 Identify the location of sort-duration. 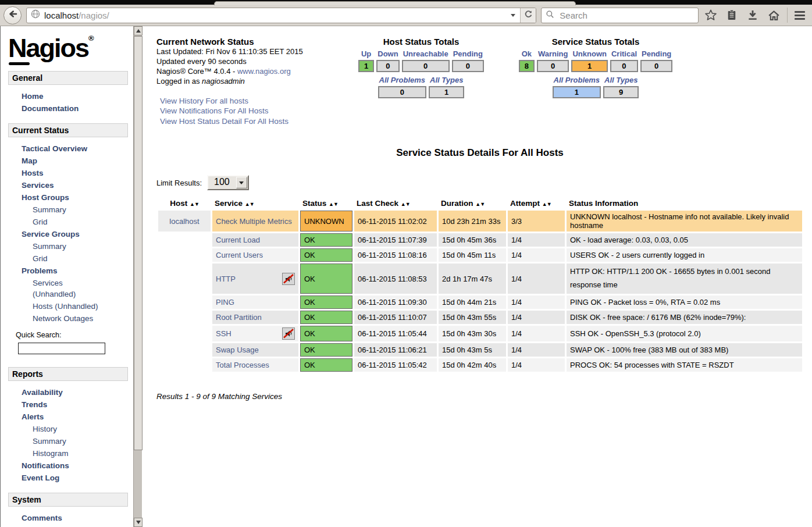
(480, 204).